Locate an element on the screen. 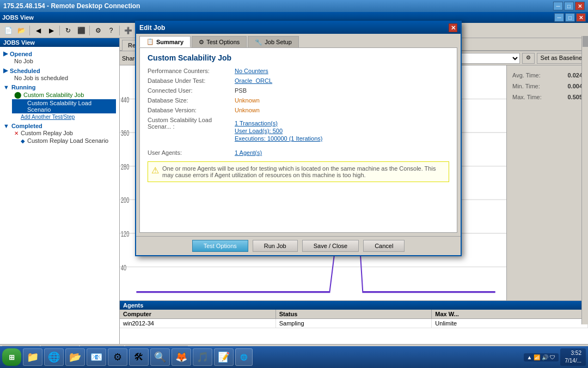 The image size is (588, 368). dialog-tab-test-options: ⚙ Test Options is located at coordinates (219, 41).